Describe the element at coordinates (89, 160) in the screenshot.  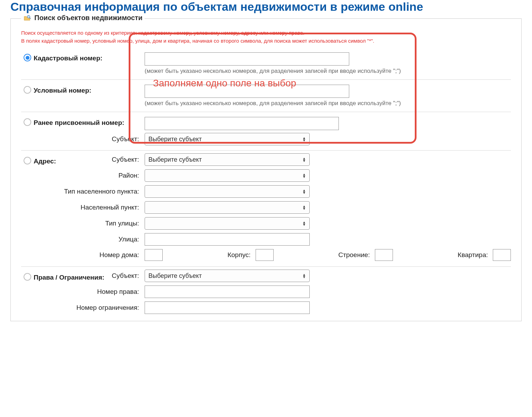
I see `address-subject-label: Субъект:` at that location.